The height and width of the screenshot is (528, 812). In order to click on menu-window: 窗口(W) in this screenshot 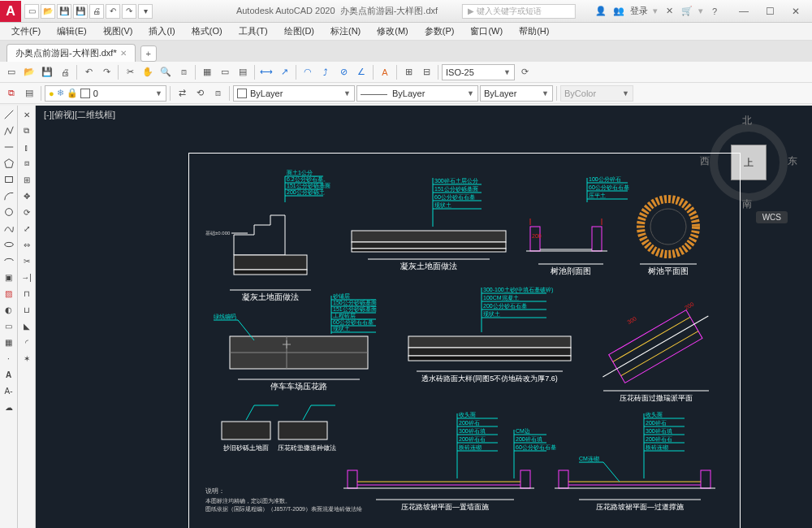, I will do `click(486, 31)`.